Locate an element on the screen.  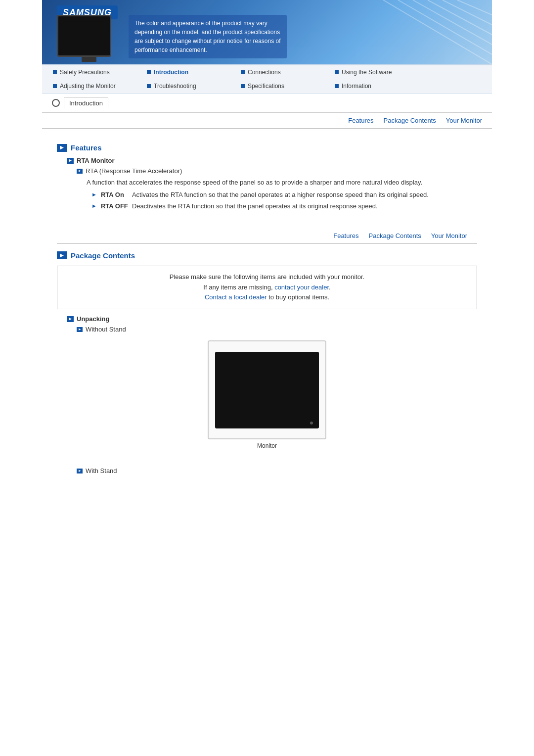
breadcrumb-tab: Introduction is located at coordinates (86, 103).